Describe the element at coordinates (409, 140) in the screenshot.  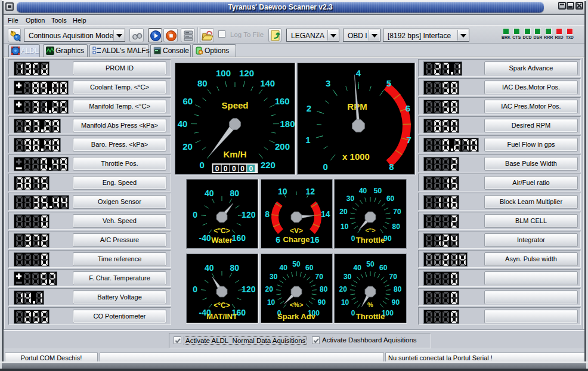
I see `svg-text: 7` at that location.